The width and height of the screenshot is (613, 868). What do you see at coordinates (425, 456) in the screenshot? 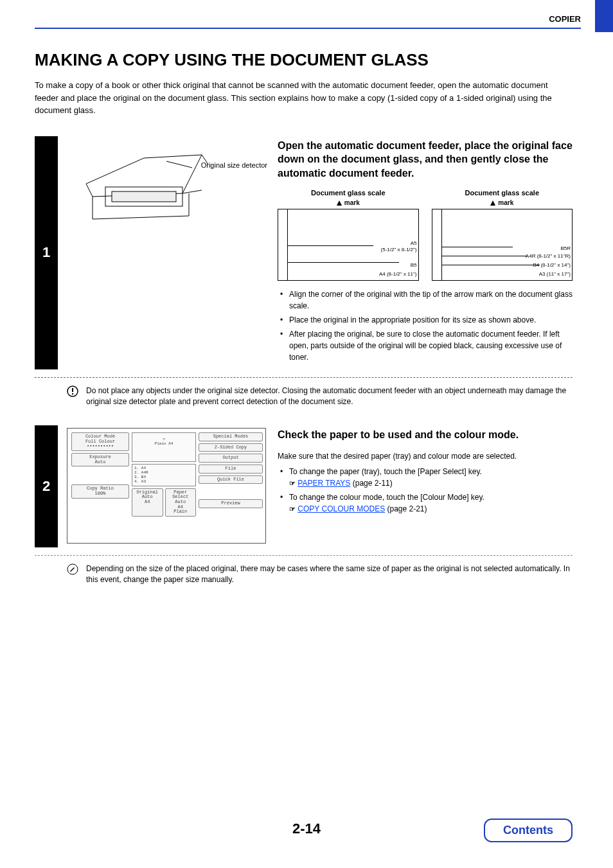
I see `step2-desc: Make sure that the desired paper (tray) …` at bounding box center [425, 456].